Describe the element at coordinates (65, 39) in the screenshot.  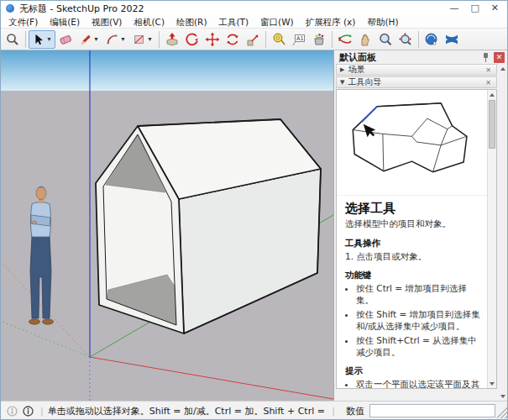
I see `eraser-tool-button` at that location.